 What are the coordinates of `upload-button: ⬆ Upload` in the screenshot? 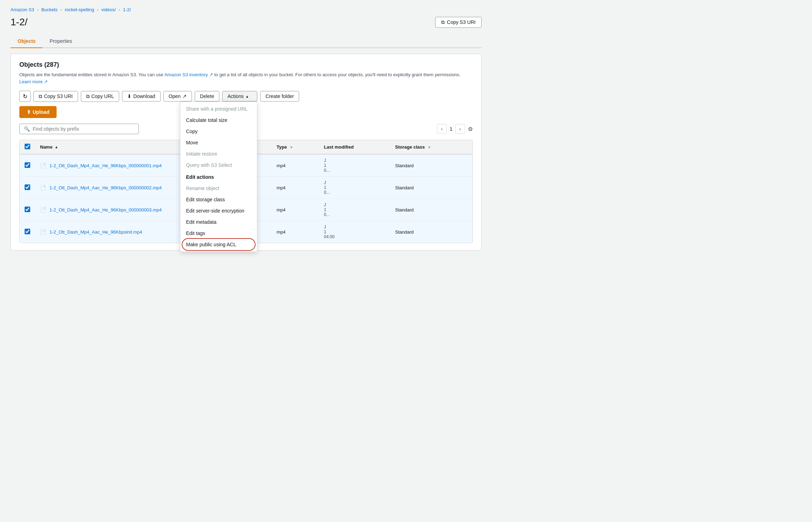 It's located at (38, 112).